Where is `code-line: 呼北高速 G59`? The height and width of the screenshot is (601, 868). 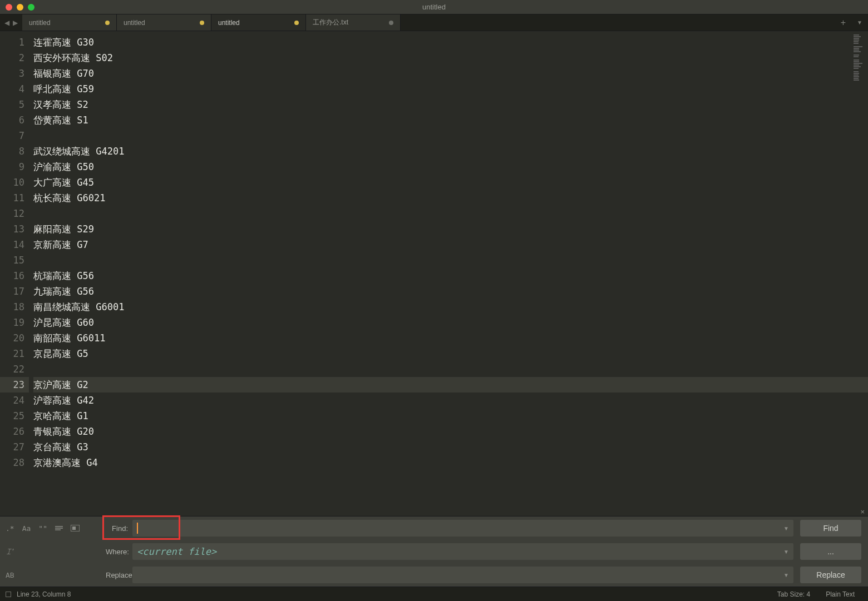 code-line: 呼北高速 G59 is located at coordinates (451, 89).